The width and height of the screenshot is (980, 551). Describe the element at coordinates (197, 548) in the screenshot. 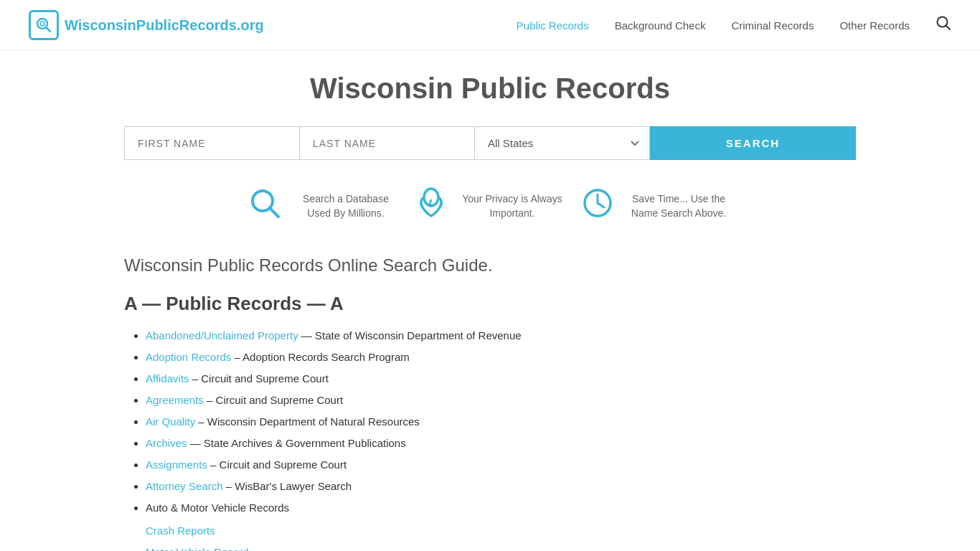

I see `motor-vehicle-link: Motor Vehicle Record` at that location.